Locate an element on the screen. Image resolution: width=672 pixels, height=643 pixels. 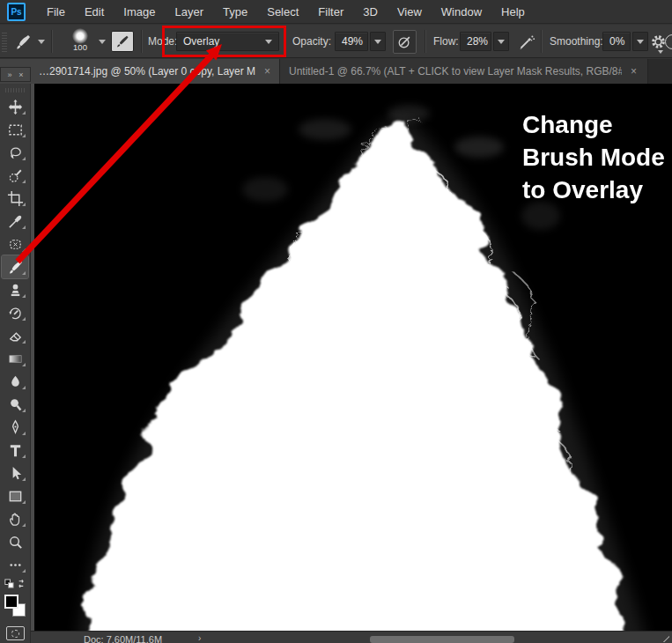
color-controls-row is located at coordinates (15, 584).